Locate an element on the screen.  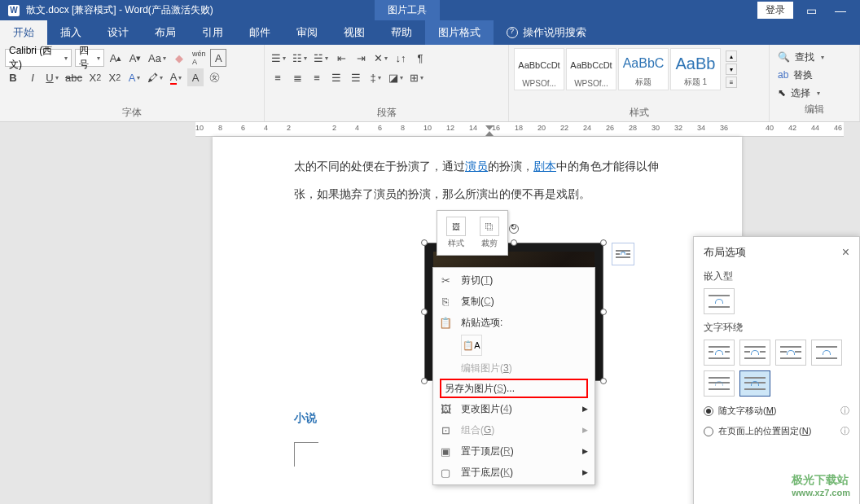
select-button: ⬉选择▾ is located at coordinates (814, 93).